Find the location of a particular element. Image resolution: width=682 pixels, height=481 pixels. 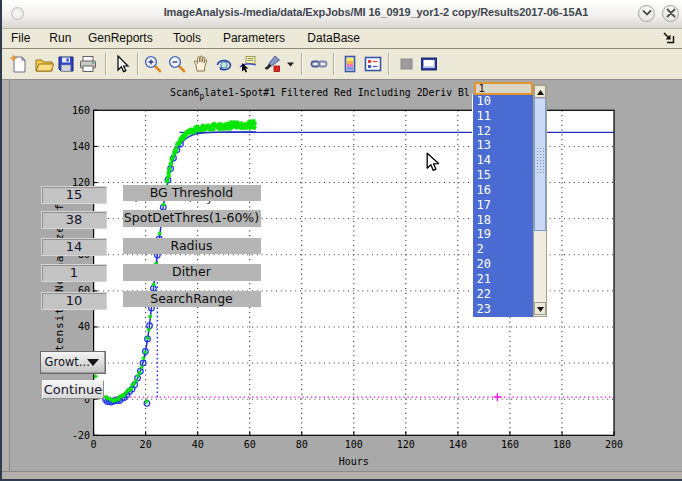

label-bg-threshold: BG Threshold is located at coordinates (192, 194).